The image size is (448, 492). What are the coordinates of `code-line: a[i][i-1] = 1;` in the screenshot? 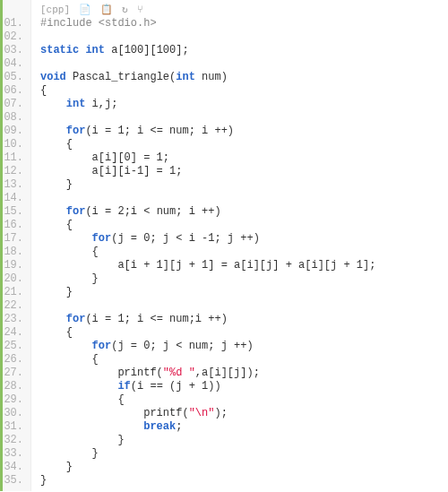 It's located at (244, 172).